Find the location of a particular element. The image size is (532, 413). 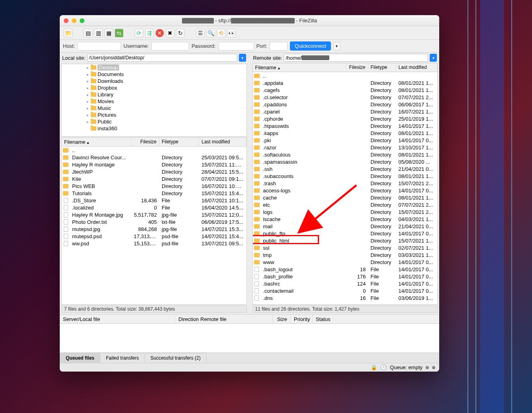

host-input is located at coordinates (99, 46).